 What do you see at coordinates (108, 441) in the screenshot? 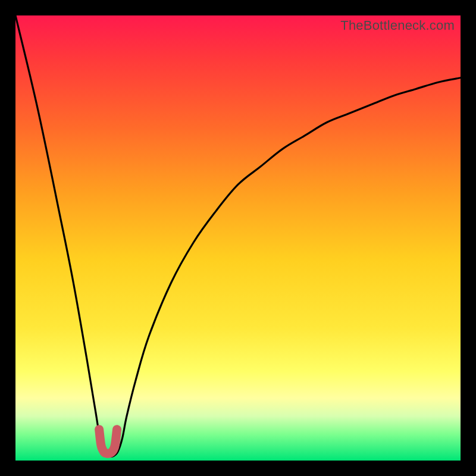
I see `optimal-marker` at bounding box center [108, 441].